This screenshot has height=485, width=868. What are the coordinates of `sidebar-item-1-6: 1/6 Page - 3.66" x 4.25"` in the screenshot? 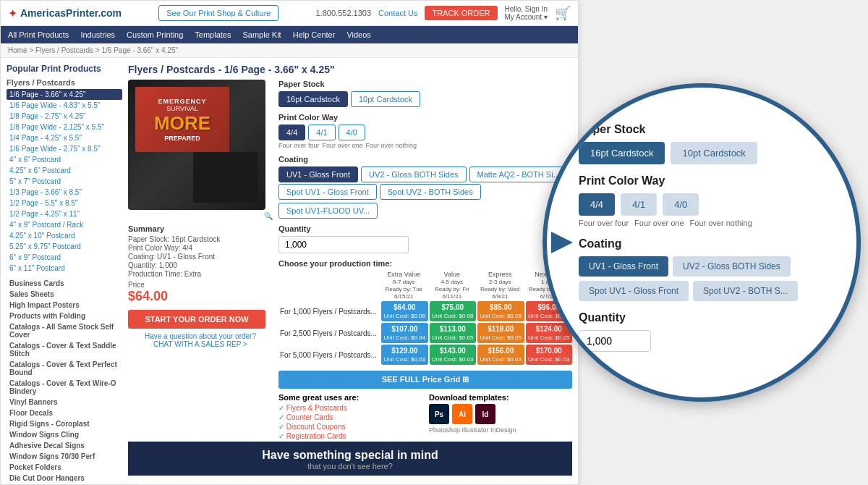 It's located at (64, 94).